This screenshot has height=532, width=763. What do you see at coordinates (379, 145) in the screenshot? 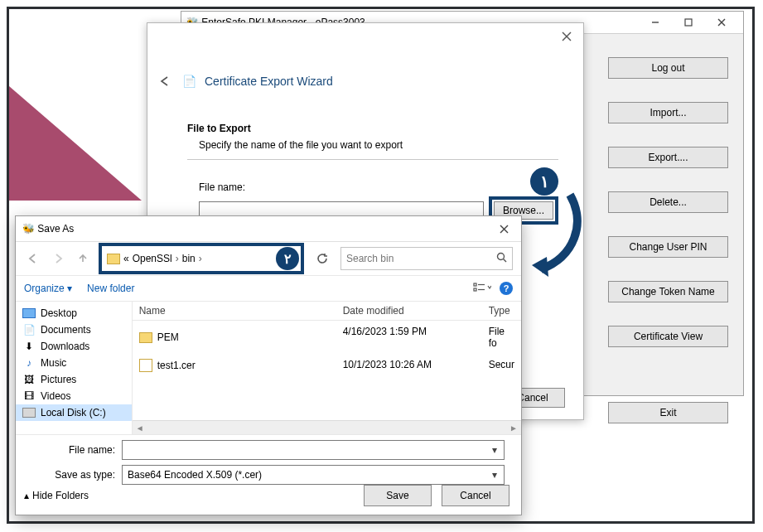
I see `section-desc: Specify the name of the file you want to…` at bounding box center [379, 145].